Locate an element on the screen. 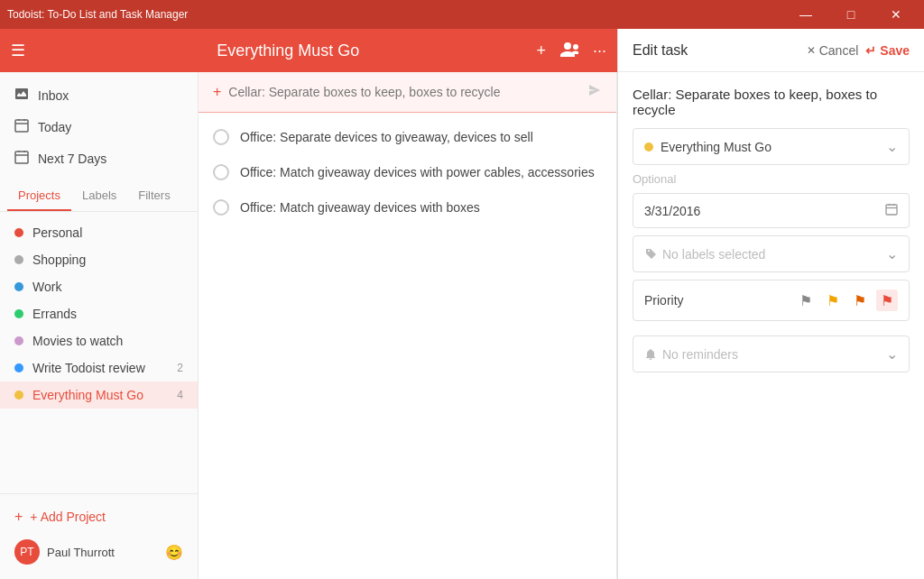  task-text: Office: Match giveaway devices with boxe… is located at coordinates (360, 207).